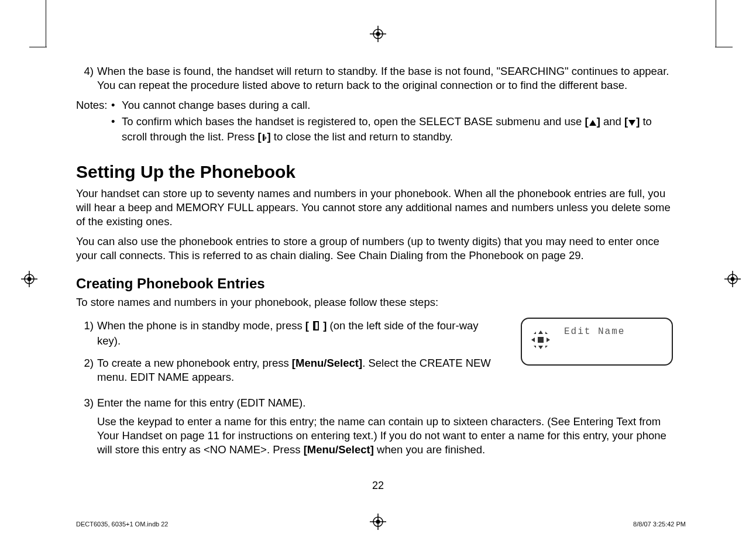  What do you see at coordinates (385, 436) in the screenshot?
I see `step-text: Use the keypad to enter a name for this …` at bounding box center [385, 436].